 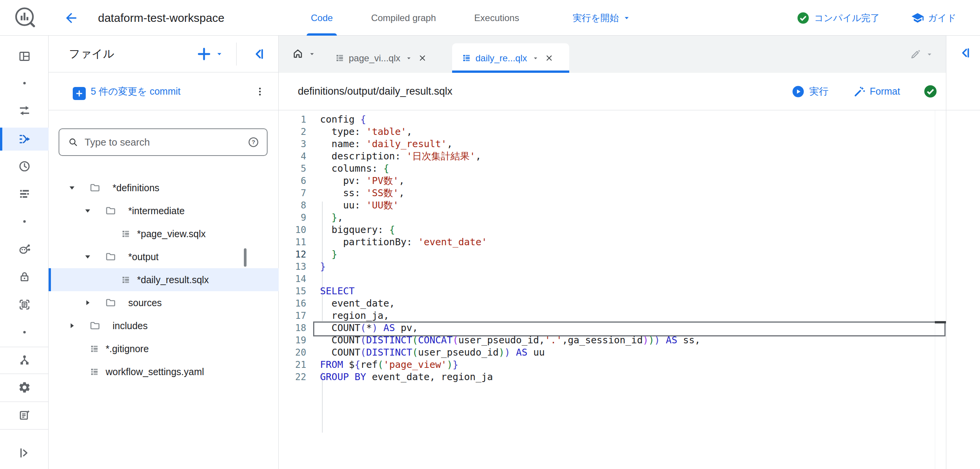 I want to click on tree-item-label: *definitions, so click(x=136, y=188).